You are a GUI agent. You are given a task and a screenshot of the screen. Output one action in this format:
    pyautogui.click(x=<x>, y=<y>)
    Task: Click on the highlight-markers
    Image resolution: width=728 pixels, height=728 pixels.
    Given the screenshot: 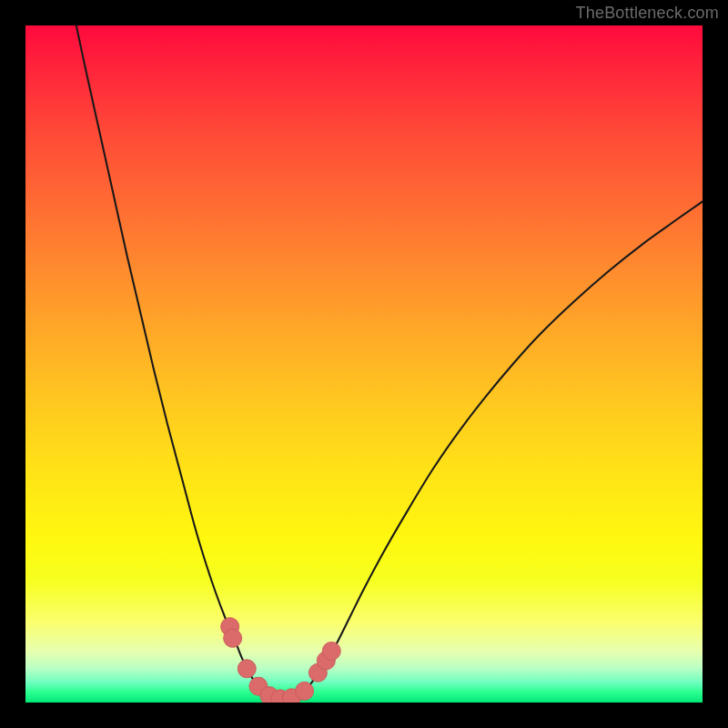 What is the action you would take?
    pyautogui.click(x=281, y=661)
    